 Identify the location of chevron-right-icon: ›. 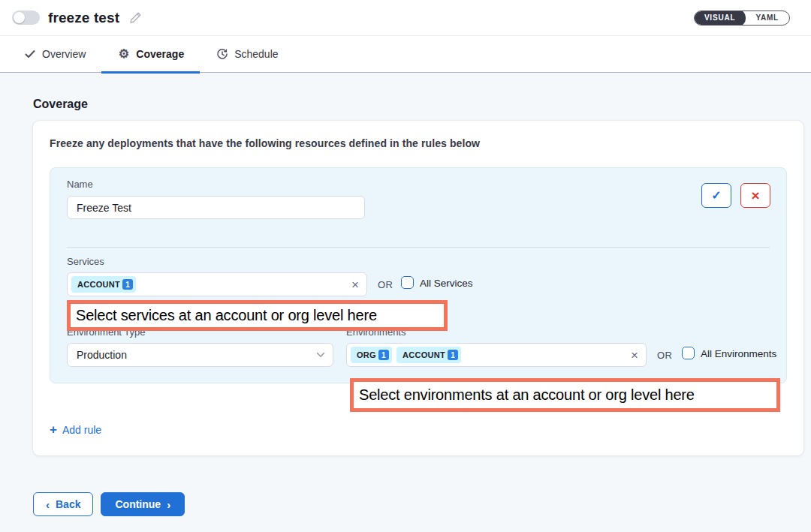
(168, 504).